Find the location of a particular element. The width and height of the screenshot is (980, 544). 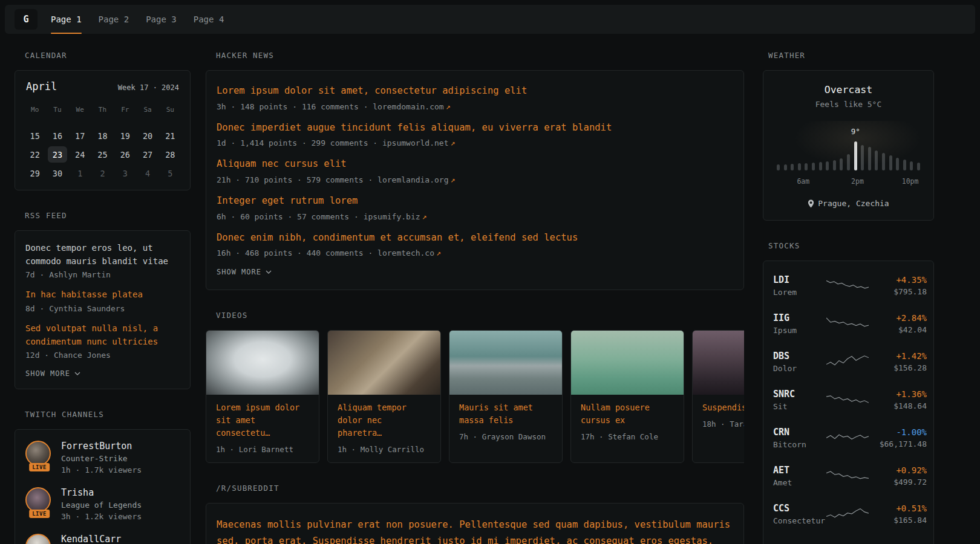

stock-id: CRN Bitcorn is located at coordinates (800, 438).